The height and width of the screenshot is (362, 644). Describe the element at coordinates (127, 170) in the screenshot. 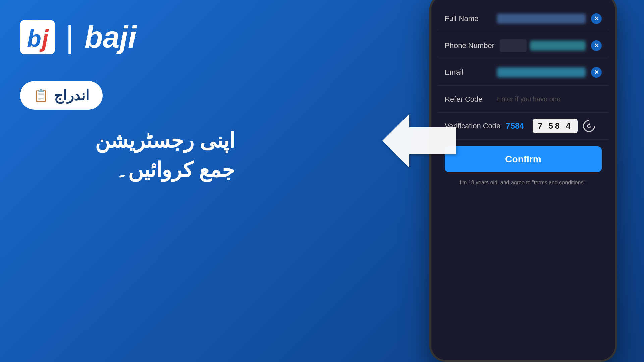

I see `urdu-line2: جمع کروائیں۔` at that location.